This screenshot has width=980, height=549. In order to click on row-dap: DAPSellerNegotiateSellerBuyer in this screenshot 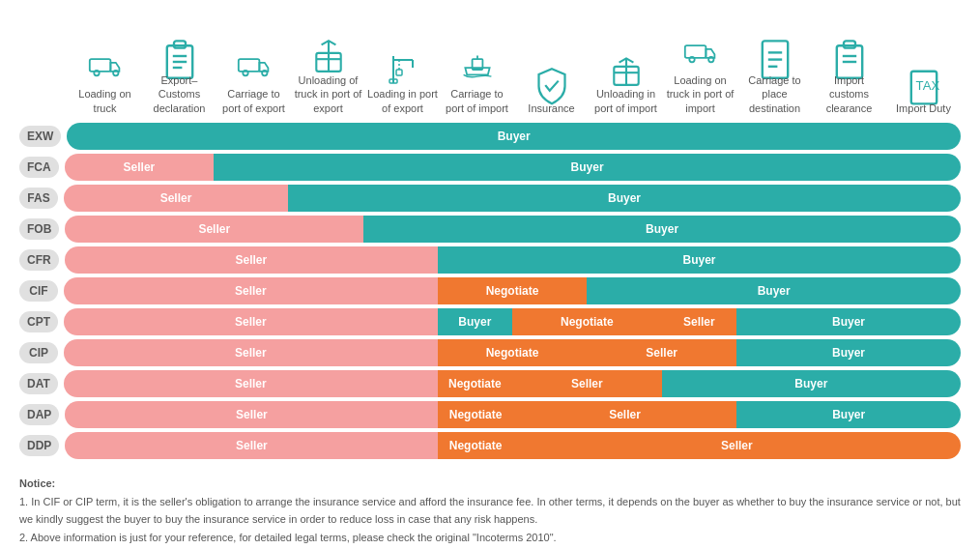, I will do `click(490, 415)`.